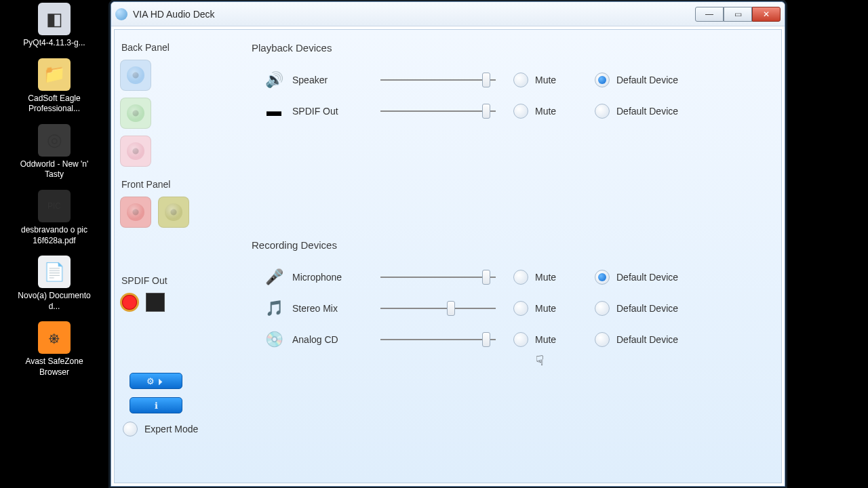 This screenshot has width=868, height=488. What do you see at coordinates (274, 308) in the screenshot?
I see `recording-device-icon: 🎵` at bounding box center [274, 308].